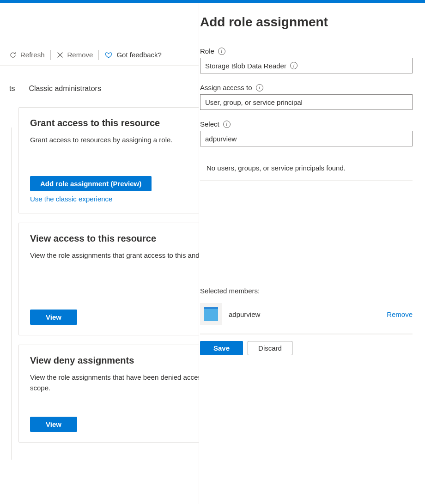  Describe the element at coordinates (312, 291) in the screenshot. I see `selected-members-label: Selected members:` at that location.